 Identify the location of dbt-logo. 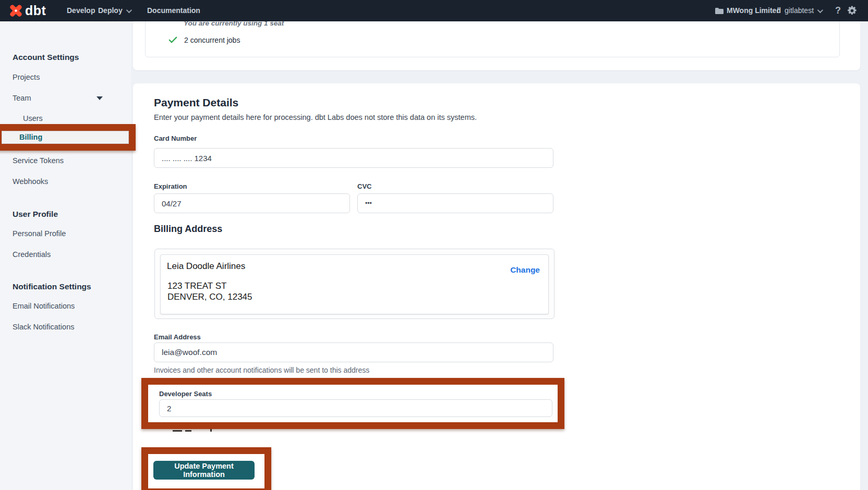
(16, 11).